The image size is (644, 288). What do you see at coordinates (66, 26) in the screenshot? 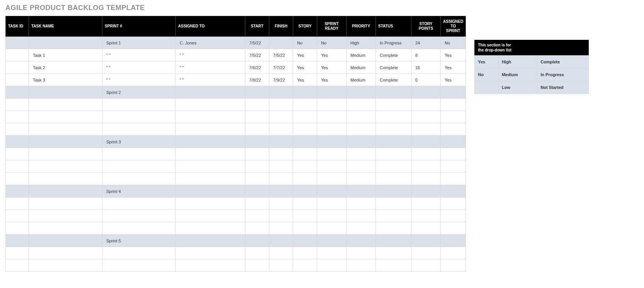
I see `th-task-name: TASK NAME` at bounding box center [66, 26].